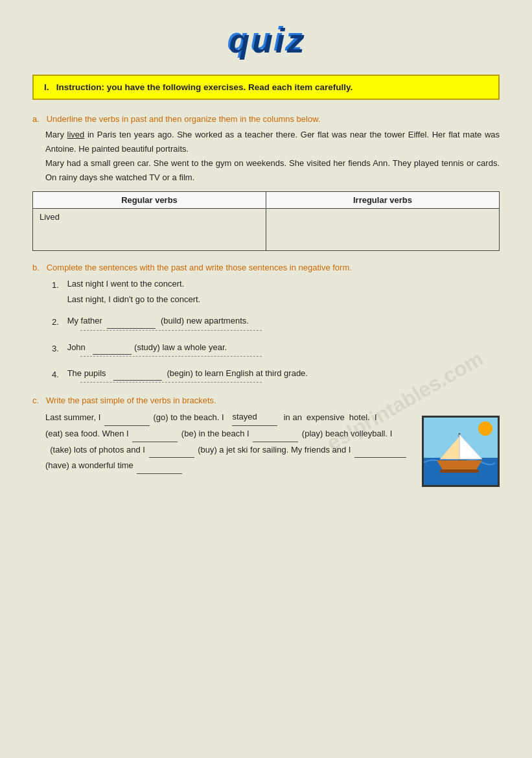  I want to click on exercise-item-4: 4. The pupils (begin) to learn English a…, so click(276, 375).